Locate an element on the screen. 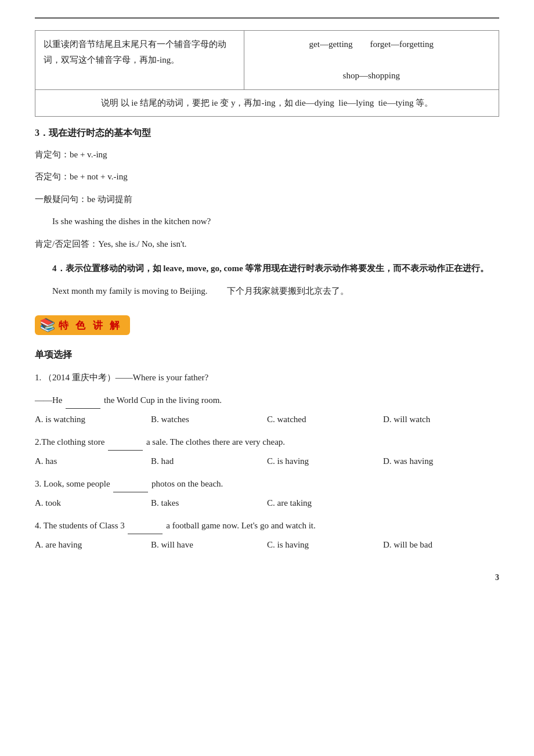 The width and height of the screenshot is (534, 756). section3-affirmative: 肯定句：be + v.-ing is located at coordinates (267, 154).